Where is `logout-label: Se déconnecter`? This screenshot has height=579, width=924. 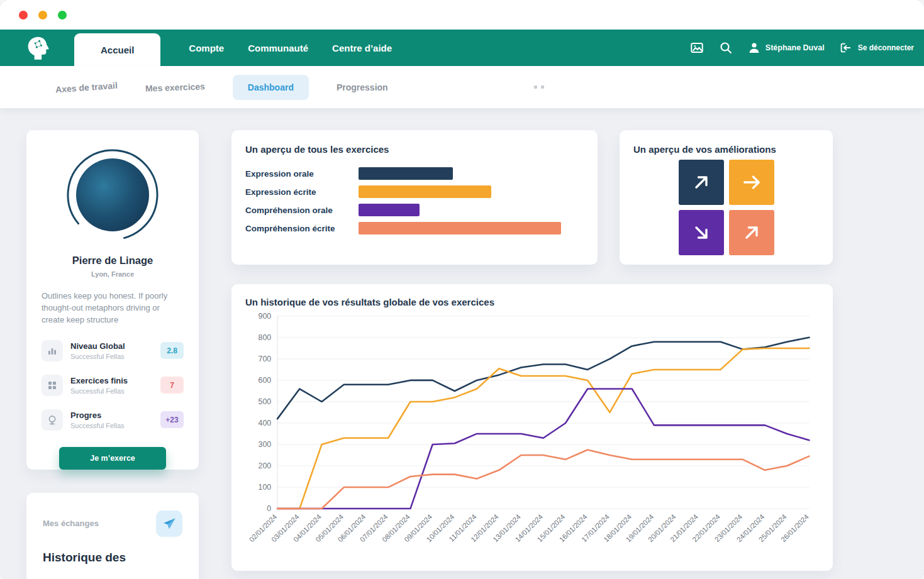 logout-label: Se déconnecter is located at coordinates (886, 48).